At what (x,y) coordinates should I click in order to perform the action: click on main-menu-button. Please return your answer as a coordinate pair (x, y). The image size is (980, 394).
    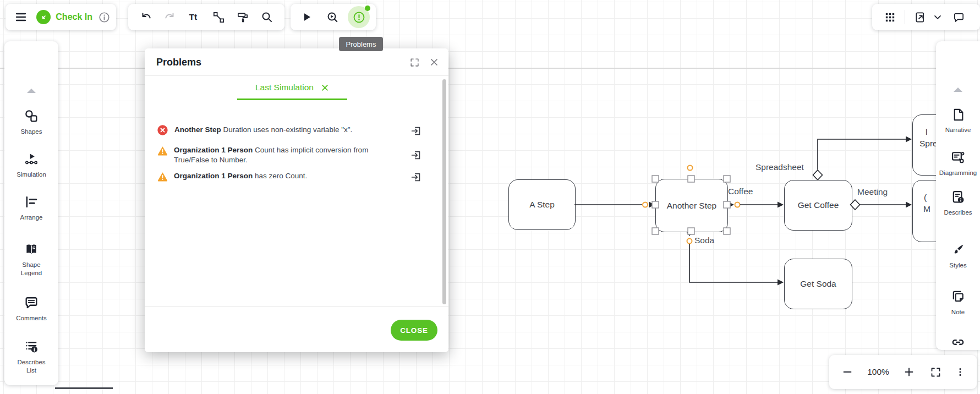
    Looking at the image, I should click on (21, 17).